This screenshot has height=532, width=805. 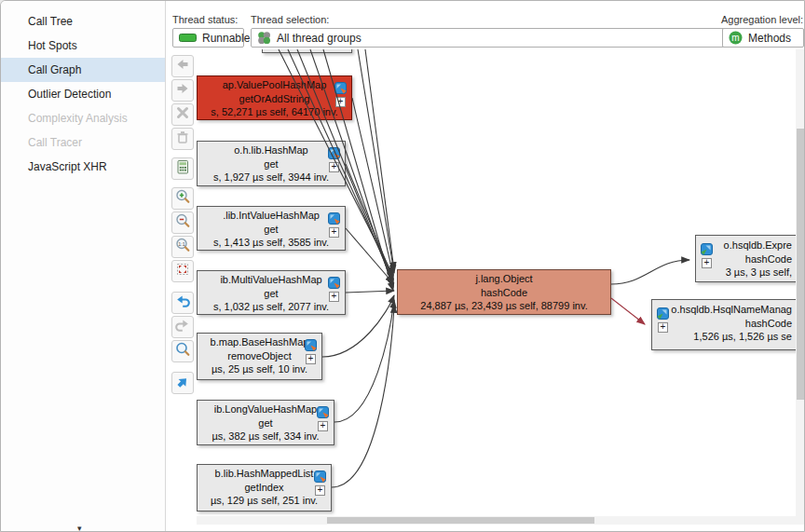 What do you see at coordinates (800, 283) in the screenshot?
I see `vertical-scrollbar` at bounding box center [800, 283].